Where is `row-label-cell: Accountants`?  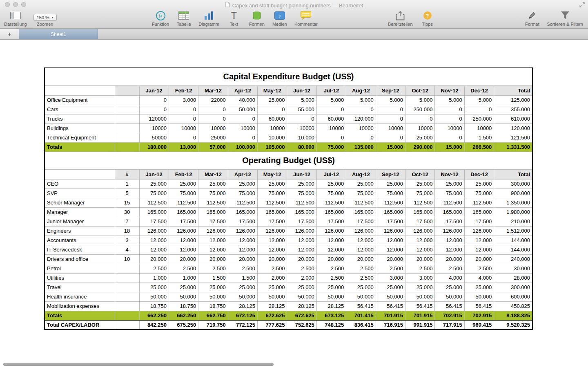
row-label-cell: Accountants is located at coordinates (80, 240).